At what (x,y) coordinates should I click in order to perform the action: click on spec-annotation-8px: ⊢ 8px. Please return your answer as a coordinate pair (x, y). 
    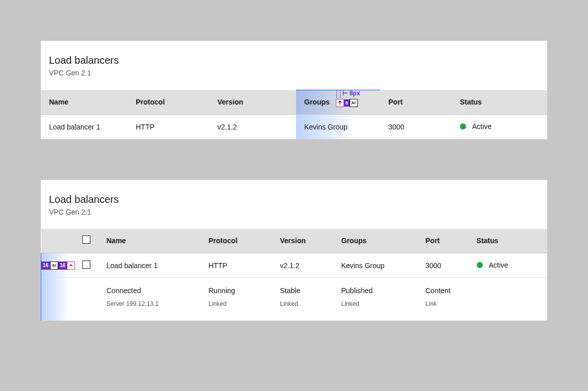
    Looking at the image, I should click on (348, 93).